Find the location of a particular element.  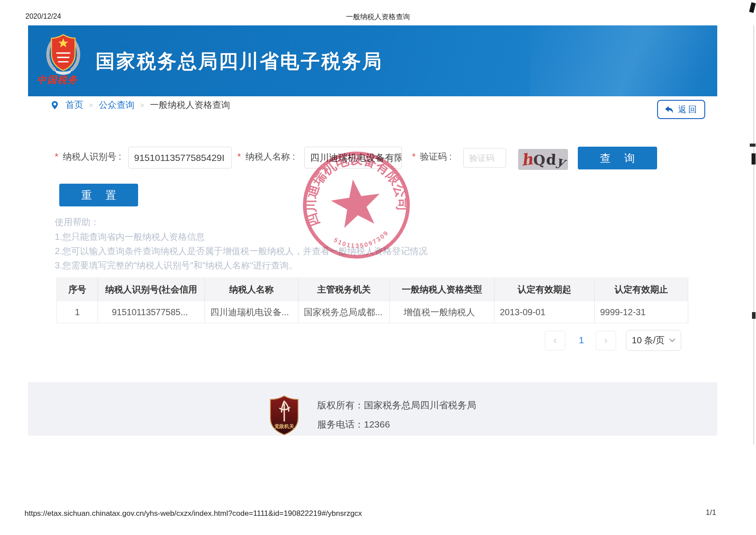

print-date: 2020/12/24 is located at coordinates (43, 16).